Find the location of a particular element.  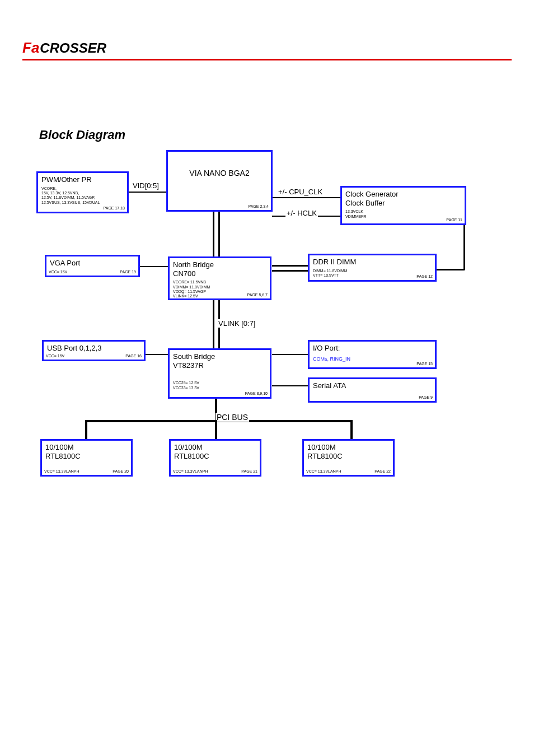

block-ddr-page: PAGE 12 is located at coordinates (424, 277).